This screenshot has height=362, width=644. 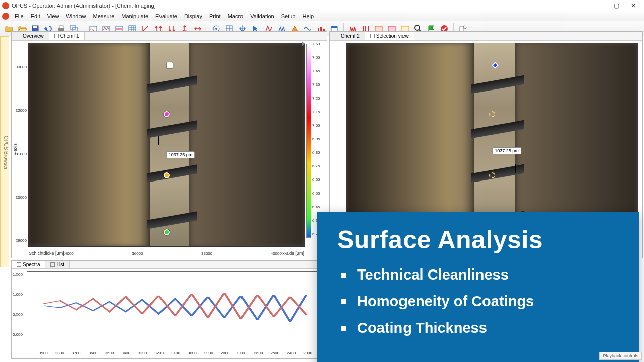 What do you see at coordinates (6, 16) in the screenshot?
I see `menu-app-icon` at bounding box center [6, 16].